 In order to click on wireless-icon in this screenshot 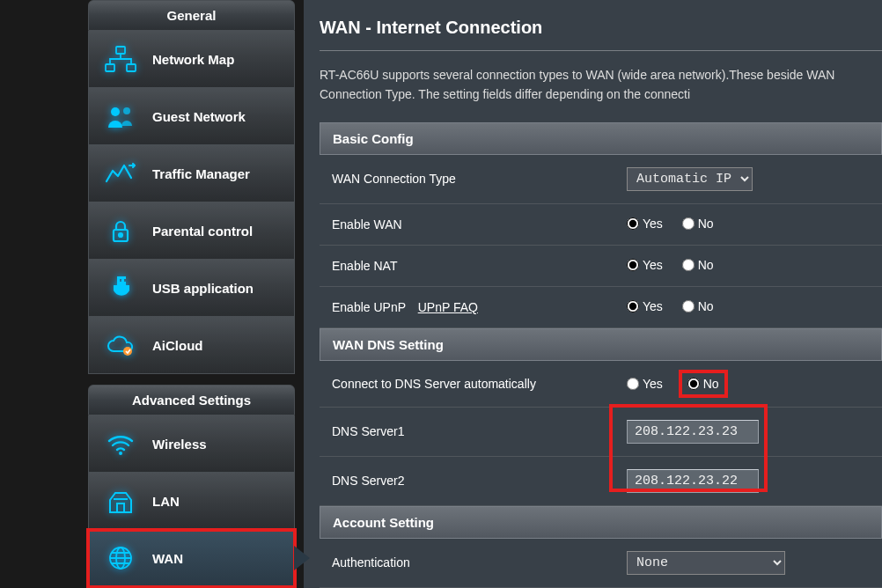, I will do `click(121, 444)`.